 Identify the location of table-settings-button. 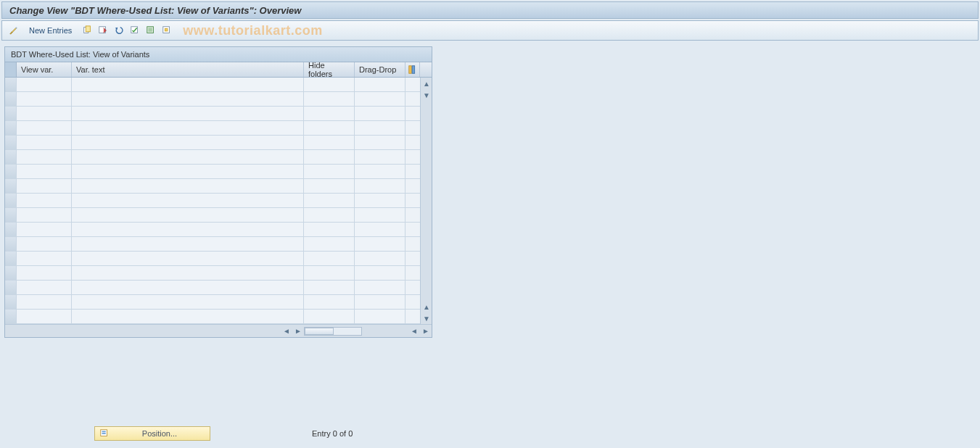
(413, 70).